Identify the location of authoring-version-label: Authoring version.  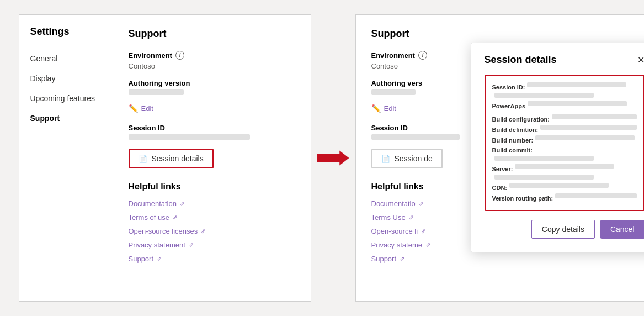
(212, 83).